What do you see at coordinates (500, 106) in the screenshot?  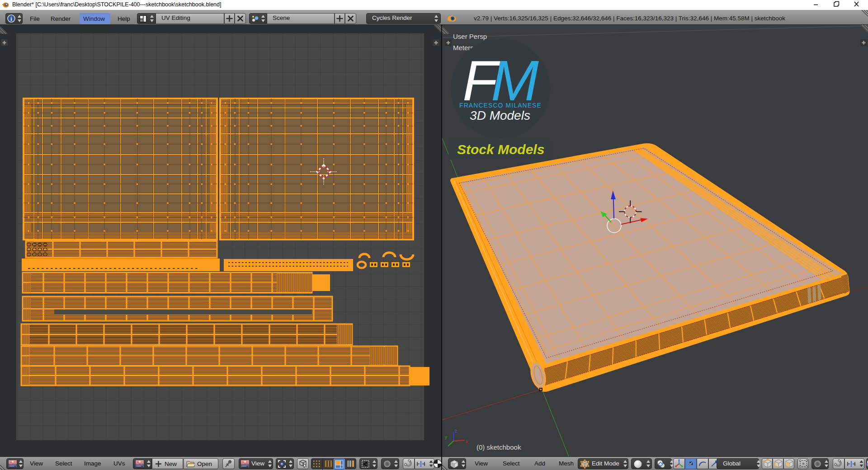 I see `svg-text: FRANCESCO MILANESE` at bounding box center [500, 106].